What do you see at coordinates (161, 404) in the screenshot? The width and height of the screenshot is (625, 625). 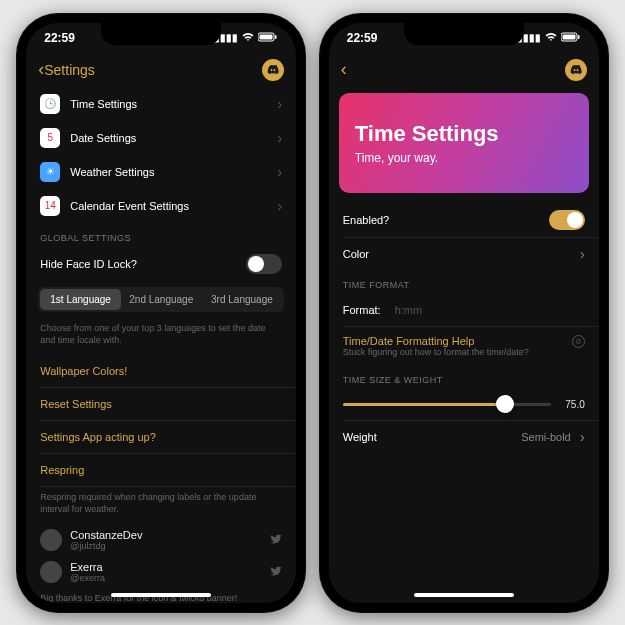 I see `action-row: Reset Settings` at bounding box center [161, 404].